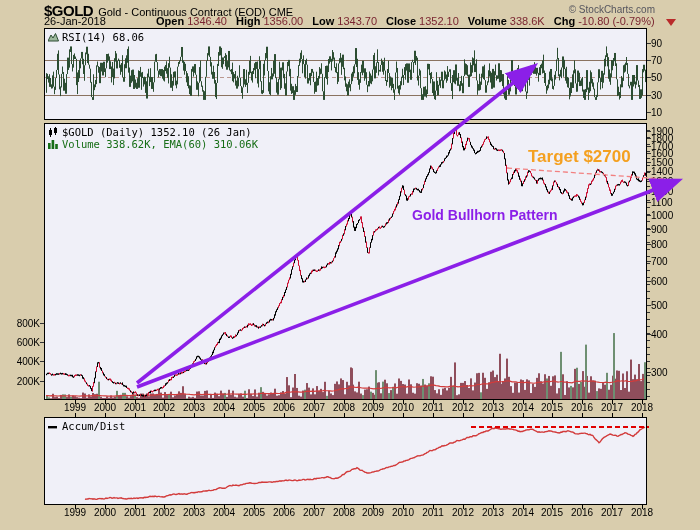 The height and width of the screenshot is (530, 700). Describe the element at coordinates (660, 372) in the screenshot. I see `axis-tick-label: 300` at that location.